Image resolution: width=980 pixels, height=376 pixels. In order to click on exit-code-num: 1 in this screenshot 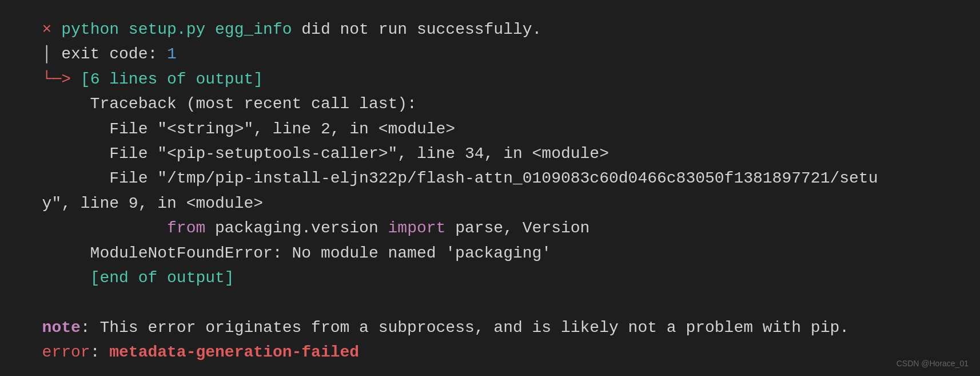, I will do `click(172, 54)`.